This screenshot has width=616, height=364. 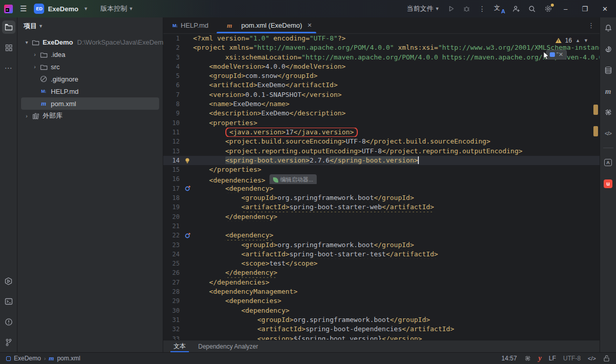 I want to click on code-snippets-icon: </>, so click(x=608, y=133).